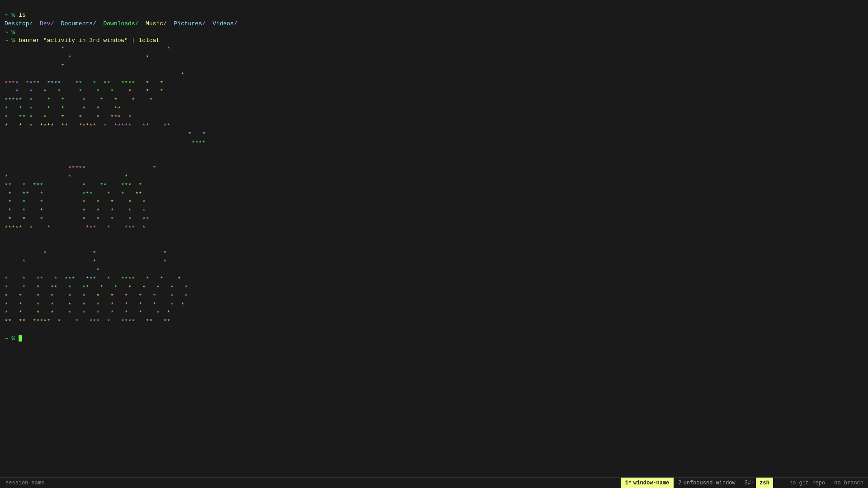 The image size is (868, 488). I want to click on session-name: session name, so click(25, 483).